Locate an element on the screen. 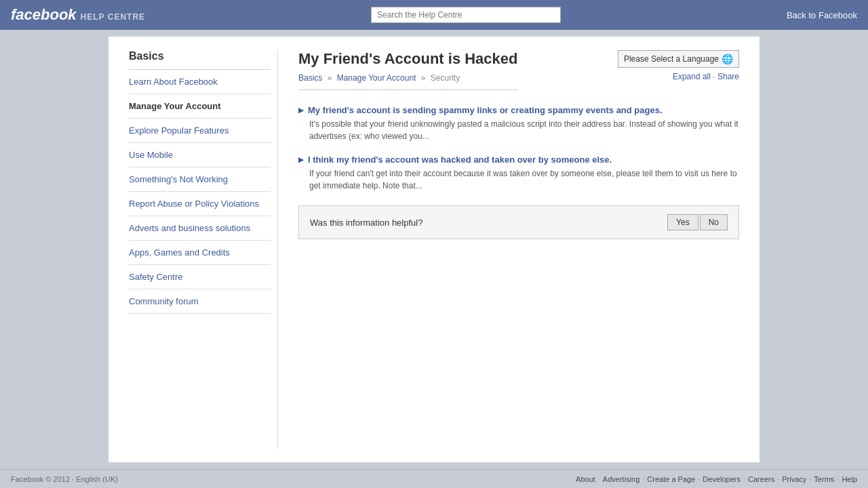 The height and width of the screenshot is (488, 868). footer-sep-0: · is located at coordinates (599, 479).